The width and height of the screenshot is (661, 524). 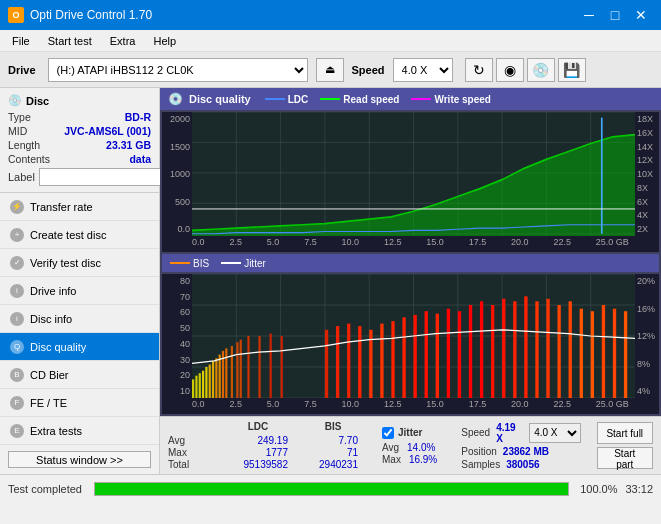 I want to click on nav-extra-tests-label: Extra tests, so click(x=56, y=431).